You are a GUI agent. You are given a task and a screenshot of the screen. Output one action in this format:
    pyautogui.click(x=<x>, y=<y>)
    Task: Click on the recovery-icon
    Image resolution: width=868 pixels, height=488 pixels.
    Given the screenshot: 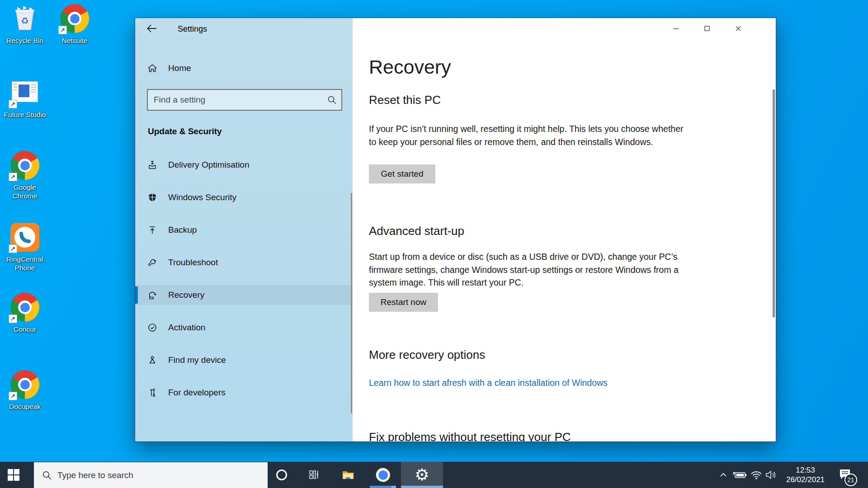 What is the action you would take?
    pyautogui.click(x=152, y=295)
    